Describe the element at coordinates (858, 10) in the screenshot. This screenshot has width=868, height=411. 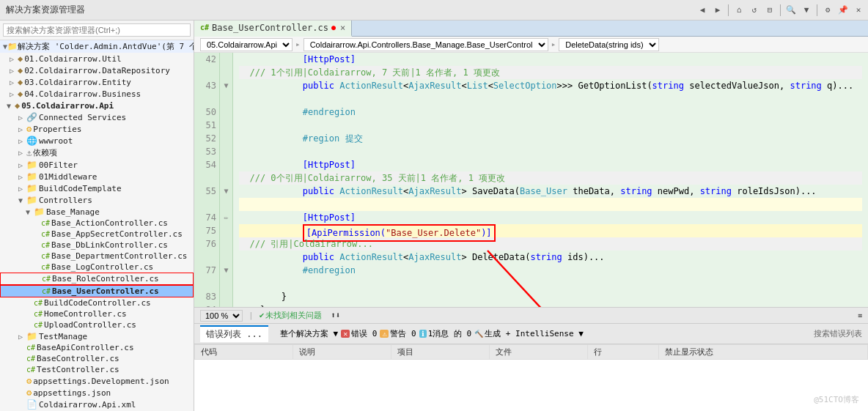
I see `toolbar-close-btn: ✕` at that location.